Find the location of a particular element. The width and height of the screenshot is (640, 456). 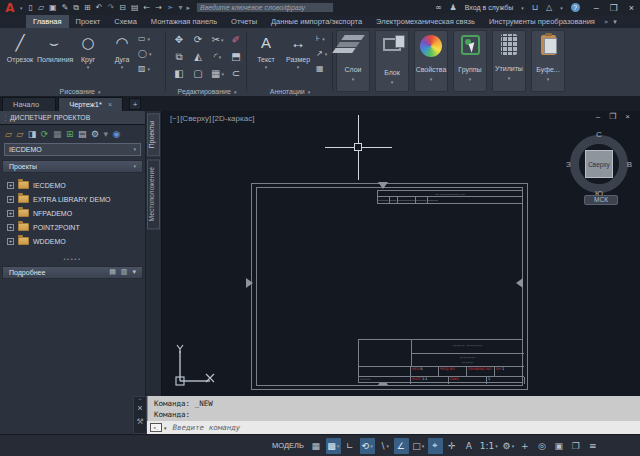

viewport-menu-button: [−] is located at coordinates (174, 118).